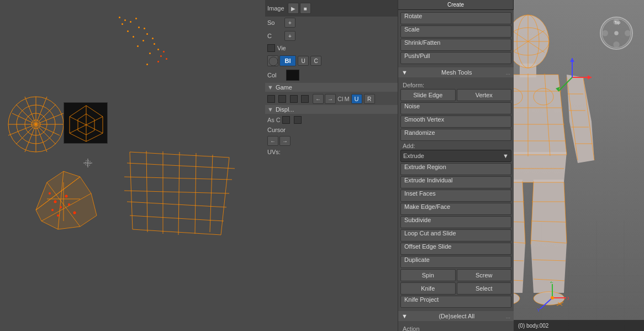 Image resolution: width=644 pixels, height=331 pixels. I want to click on smooth-vertex-btn: Smooth Vertex, so click(456, 122).